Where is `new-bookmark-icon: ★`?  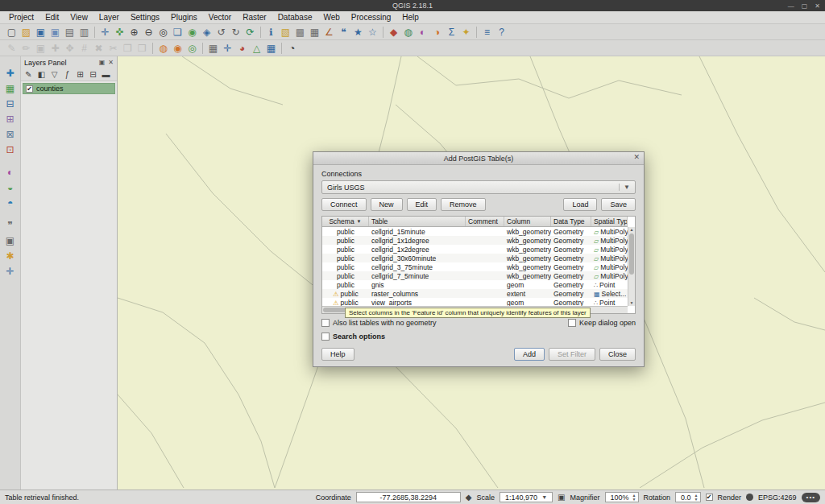 new-bookmark-icon: ★ is located at coordinates (358, 32).